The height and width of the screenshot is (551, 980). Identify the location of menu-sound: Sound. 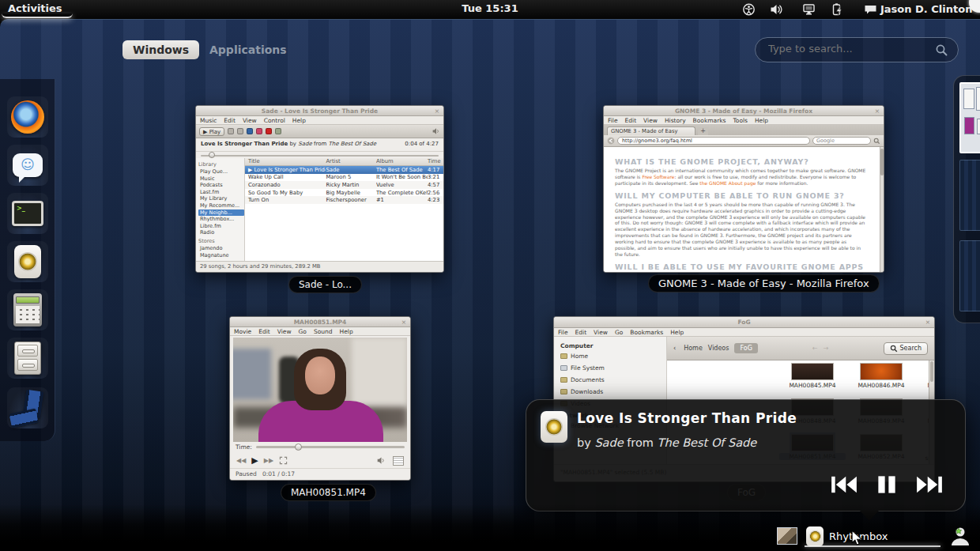
(323, 332).